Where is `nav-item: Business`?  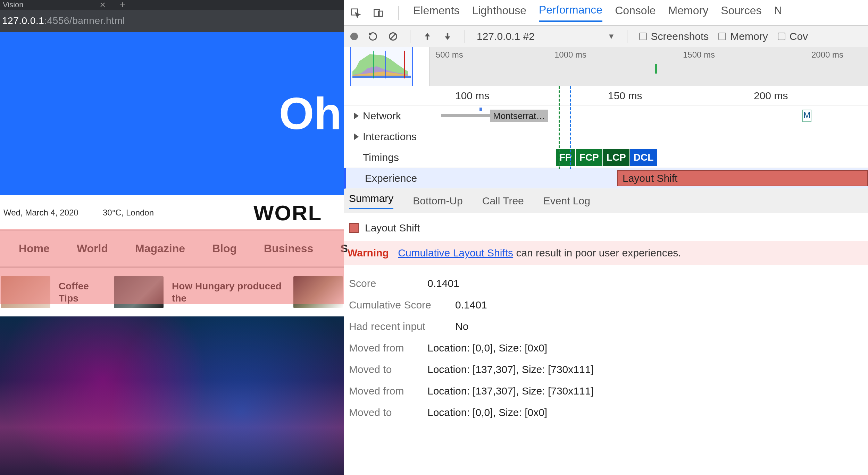
nav-item: Business is located at coordinates (289, 248).